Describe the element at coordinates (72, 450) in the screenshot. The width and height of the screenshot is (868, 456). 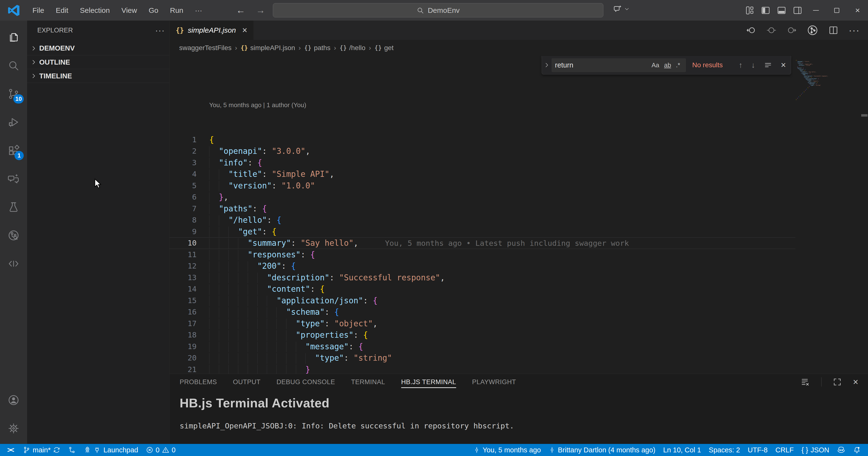
I see `git-graph-button` at that location.